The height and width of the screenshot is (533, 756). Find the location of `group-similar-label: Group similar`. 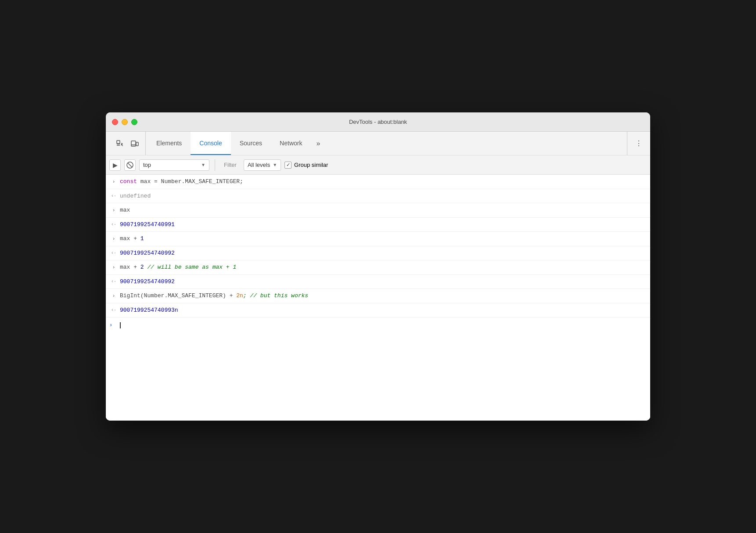

group-similar-label: Group similar is located at coordinates (311, 165).